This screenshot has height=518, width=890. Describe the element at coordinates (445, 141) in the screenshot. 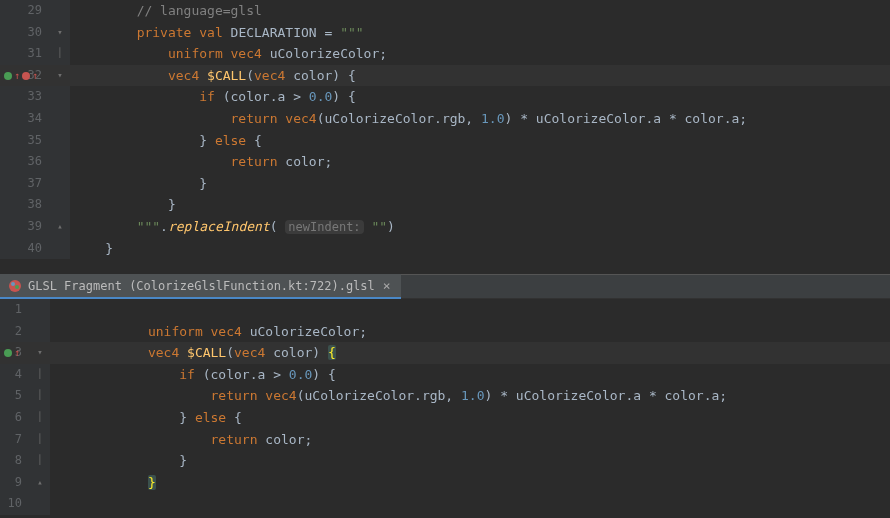

I see `code-line: 35 } else {` at that location.